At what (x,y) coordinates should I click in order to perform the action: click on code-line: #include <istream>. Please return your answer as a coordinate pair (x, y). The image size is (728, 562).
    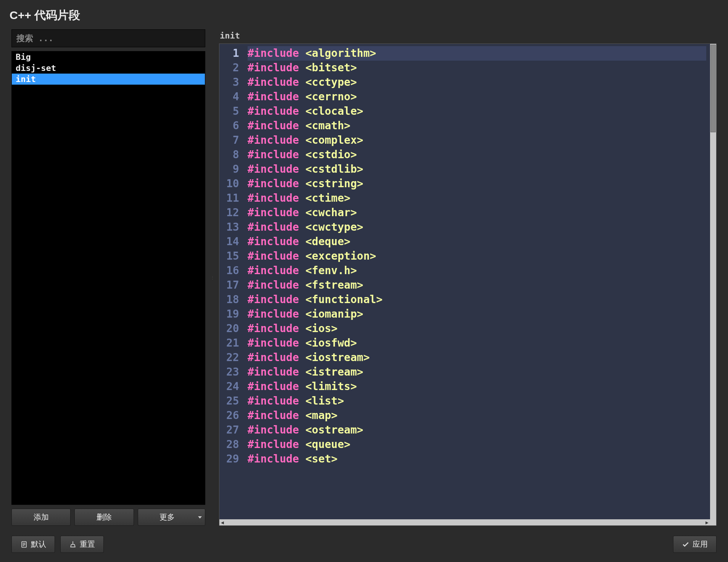
    Looking at the image, I should click on (477, 372).